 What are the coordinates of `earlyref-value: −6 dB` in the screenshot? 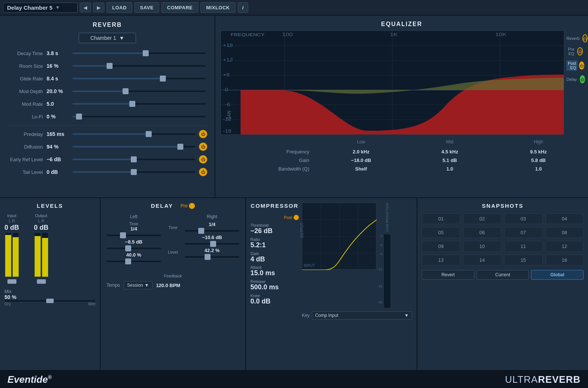 It's located at (59, 159).